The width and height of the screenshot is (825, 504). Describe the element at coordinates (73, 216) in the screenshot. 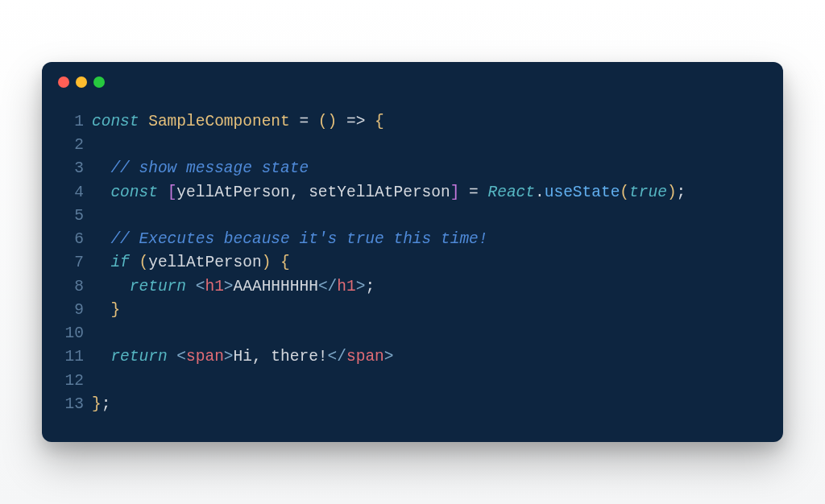

I see `line-number: 5` at that location.